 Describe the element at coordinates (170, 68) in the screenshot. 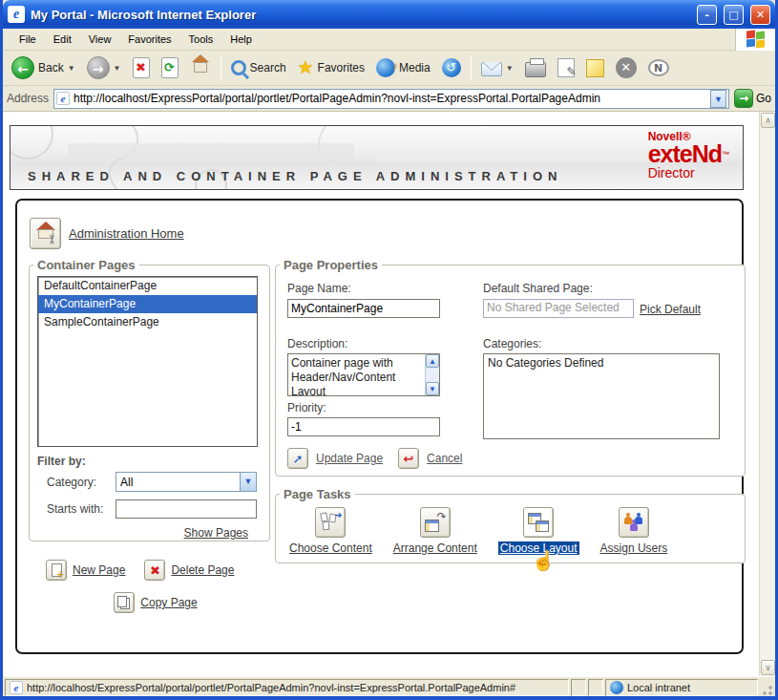

I see `refresh-button: ⟳` at that location.